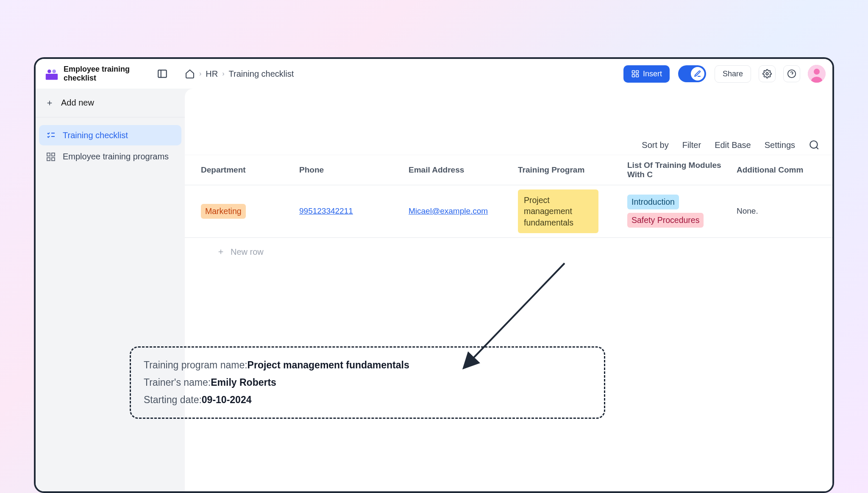  I want to click on table-row: Marketing 995123342211 Micael@example.co…, so click(509, 212).